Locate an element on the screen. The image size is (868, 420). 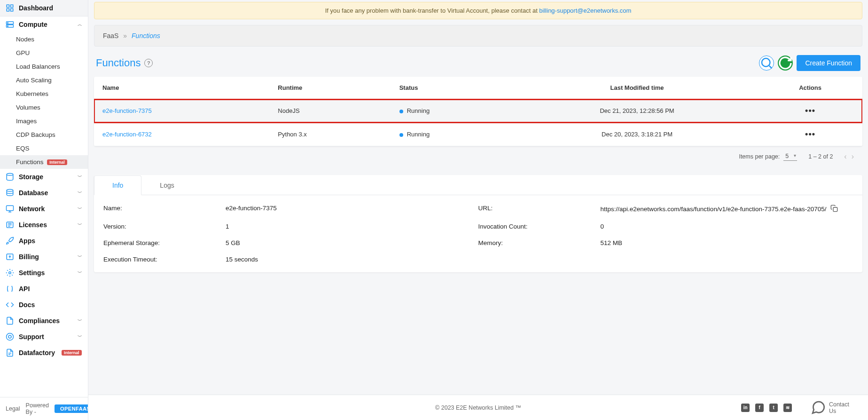
notice-email-link: billing-support@e2enetworks.com is located at coordinates (585, 10).